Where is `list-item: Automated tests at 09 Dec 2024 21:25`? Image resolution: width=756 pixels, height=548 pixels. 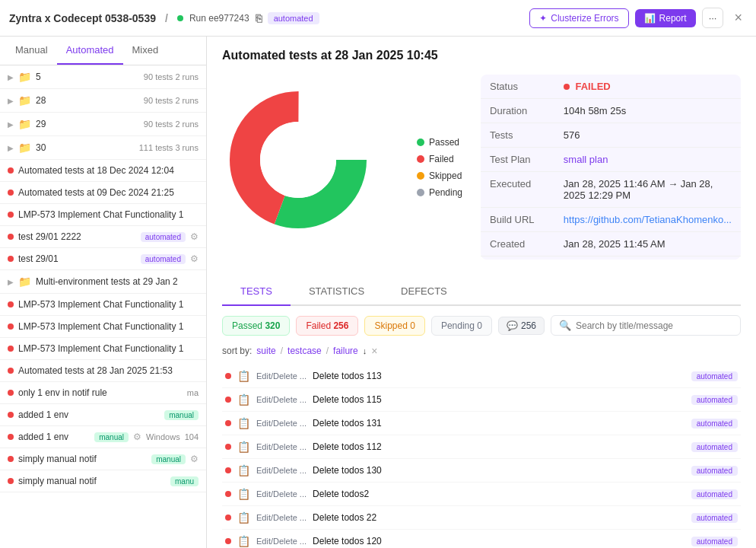
list-item: Automated tests at 09 Dec 2024 21:25 is located at coordinates (103, 193).